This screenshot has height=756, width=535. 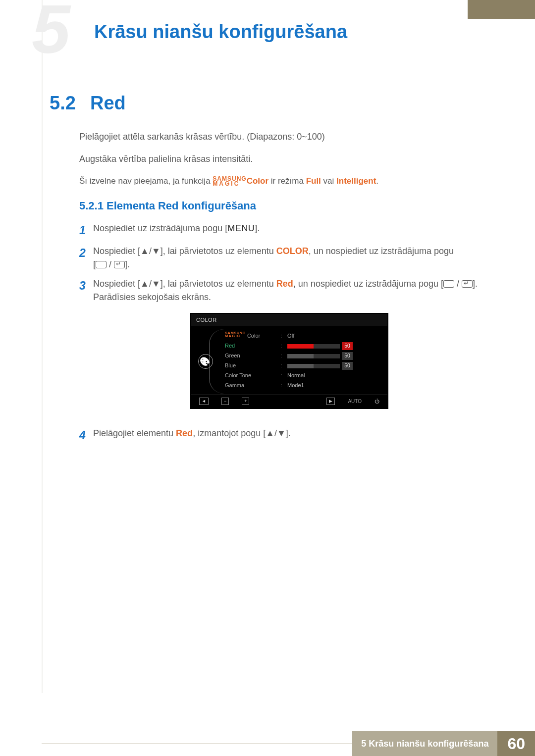 What do you see at coordinates (257, 228) in the screenshot?
I see `step1-b: ].` at bounding box center [257, 228].